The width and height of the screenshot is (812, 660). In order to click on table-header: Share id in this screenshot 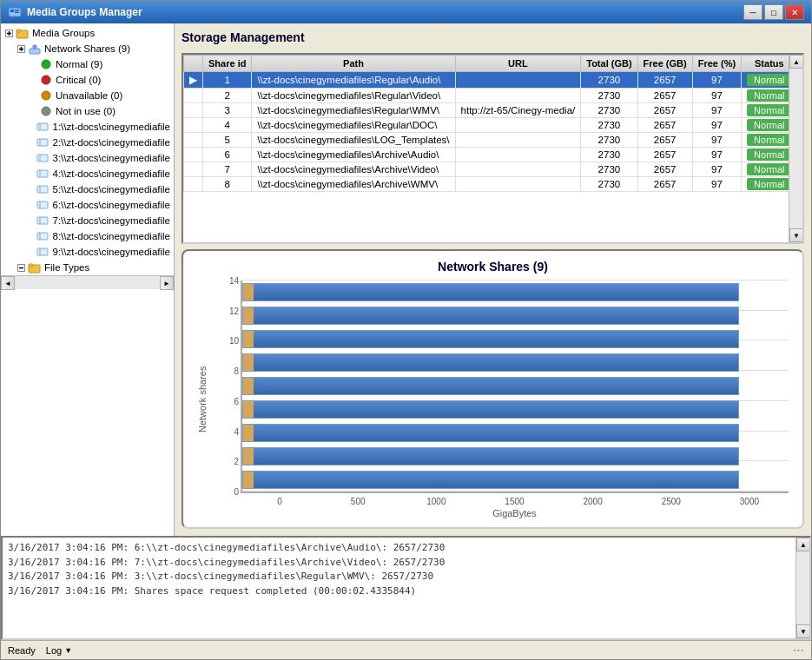, I will do `click(228, 64)`.